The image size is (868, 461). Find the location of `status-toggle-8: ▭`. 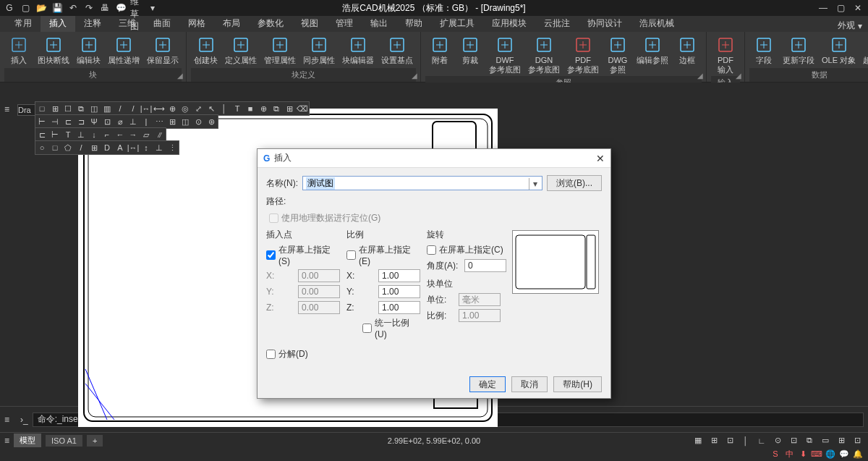

status-toggle-8: ▭ is located at coordinates (825, 441).